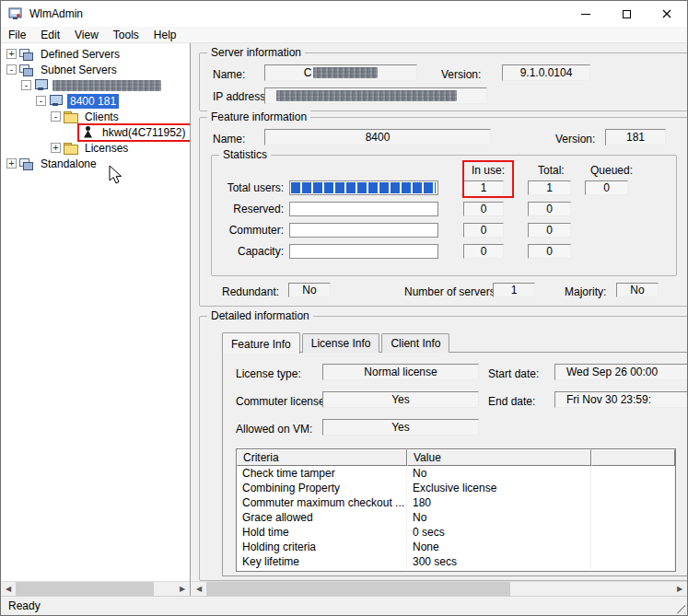 Image resolution: width=688 pixels, height=616 pixels. Describe the element at coordinates (612, 372) in the screenshot. I see `start-date-value: Wed Sep 26 00:00` at that location.